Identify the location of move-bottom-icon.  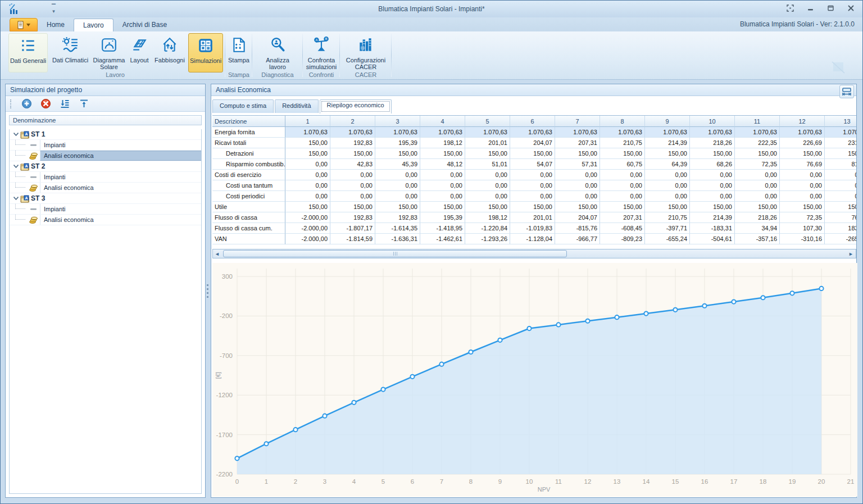
(65, 104).